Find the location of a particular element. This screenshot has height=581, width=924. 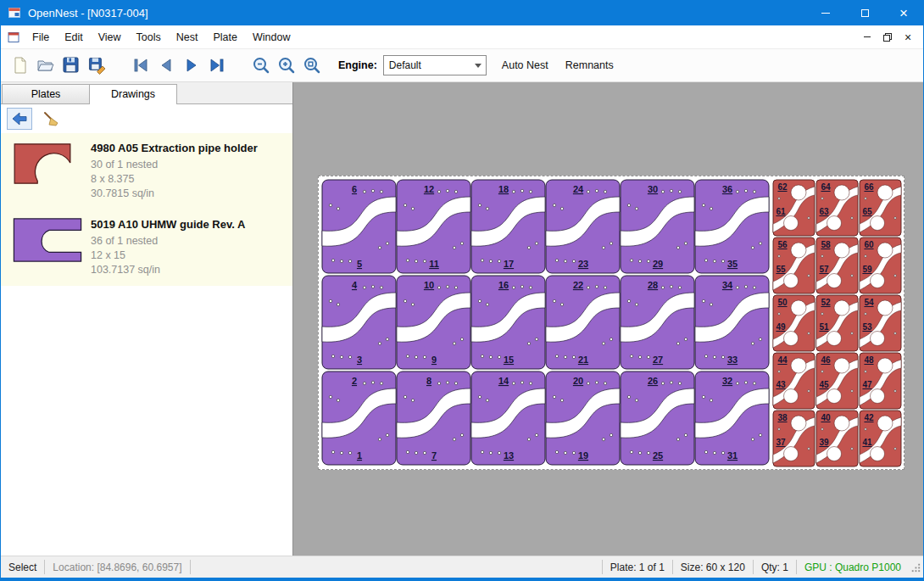

part-number: 30 is located at coordinates (653, 189).